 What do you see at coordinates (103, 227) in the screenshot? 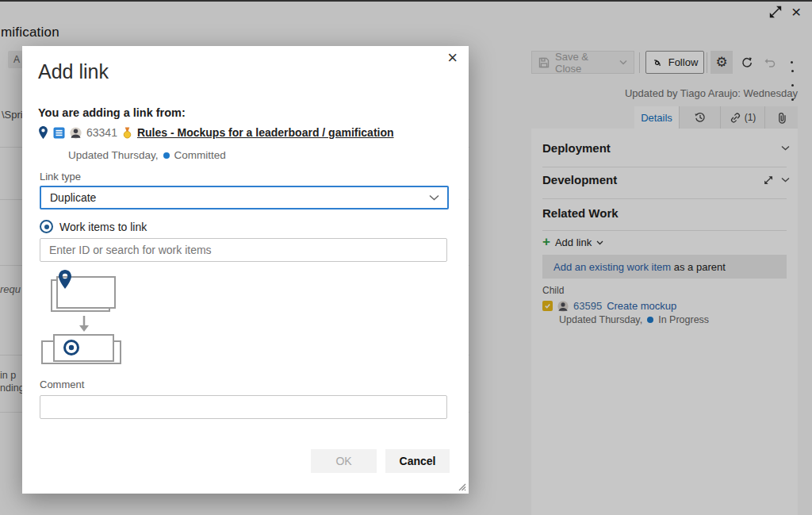
I see `radio-label: Work items to link` at bounding box center [103, 227].